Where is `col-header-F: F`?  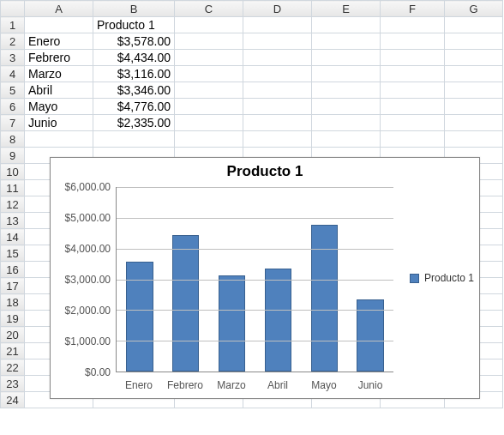 col-header-F: F is located at coordinates (413, 9).